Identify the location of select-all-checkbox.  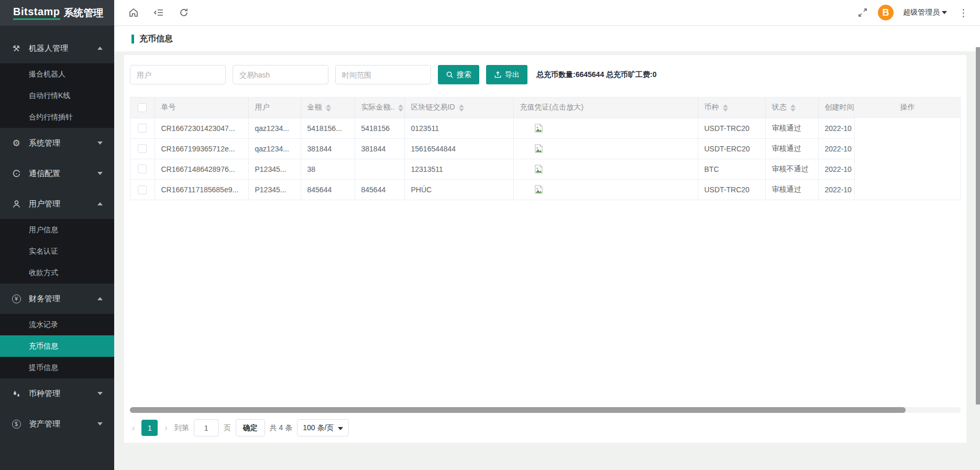
(142, 108).